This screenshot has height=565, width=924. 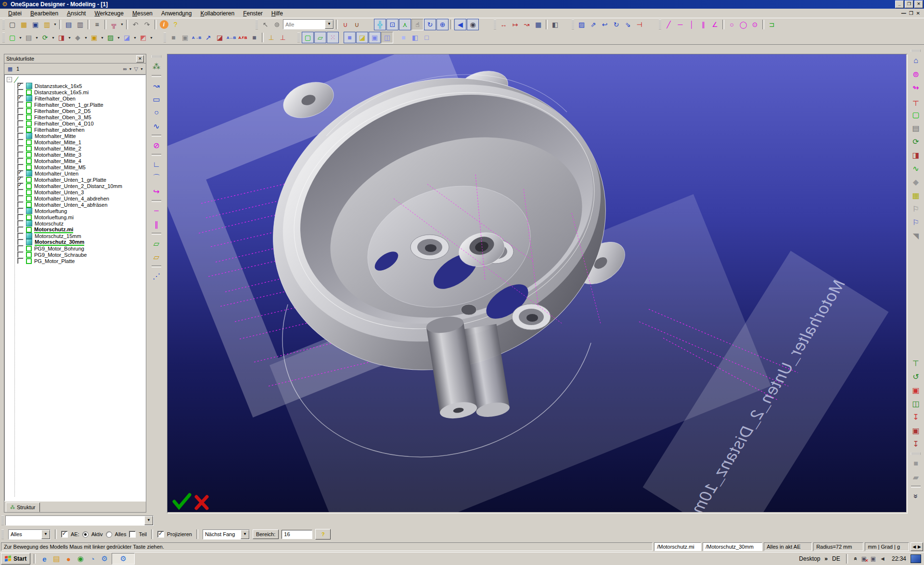 I want to click on filter-icon: ▽, so click(x=136, y=69).